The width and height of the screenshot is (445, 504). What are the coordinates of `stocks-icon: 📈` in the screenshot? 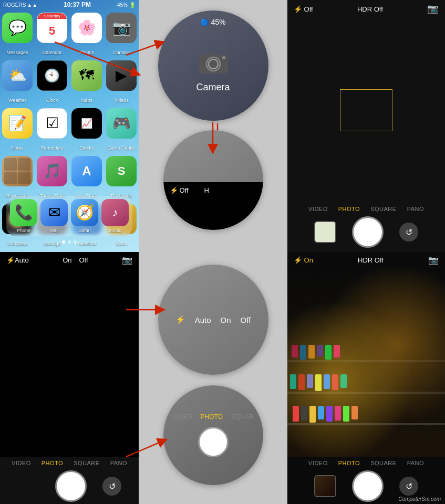 It's located at (87, 123).